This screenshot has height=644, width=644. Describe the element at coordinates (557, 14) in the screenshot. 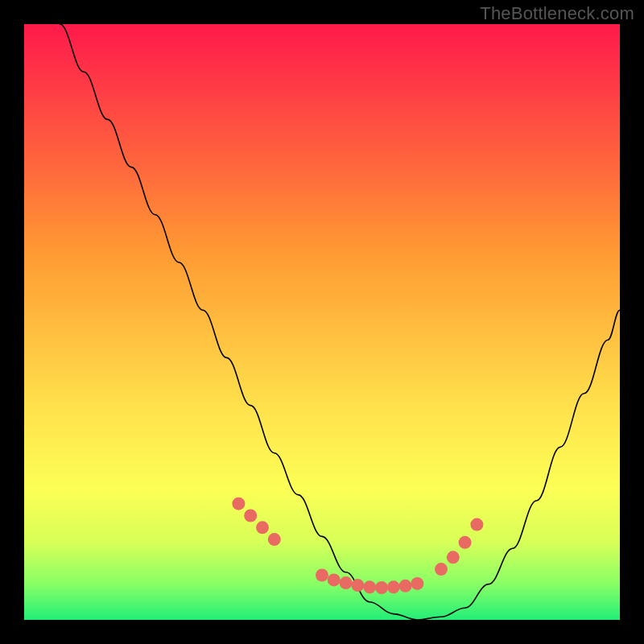

I see `watermark-text: TheBottleneck.com` at that location.